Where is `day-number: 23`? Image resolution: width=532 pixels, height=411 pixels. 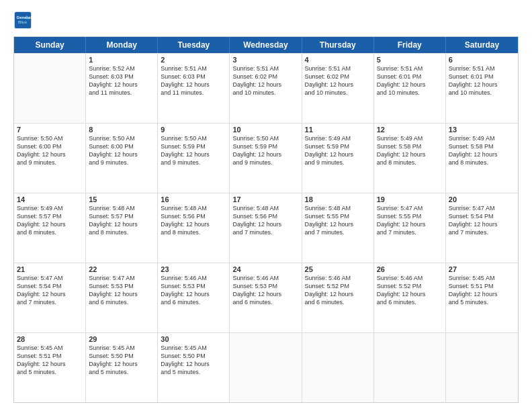 day-number: 23 is located at coordinates (193, 269).